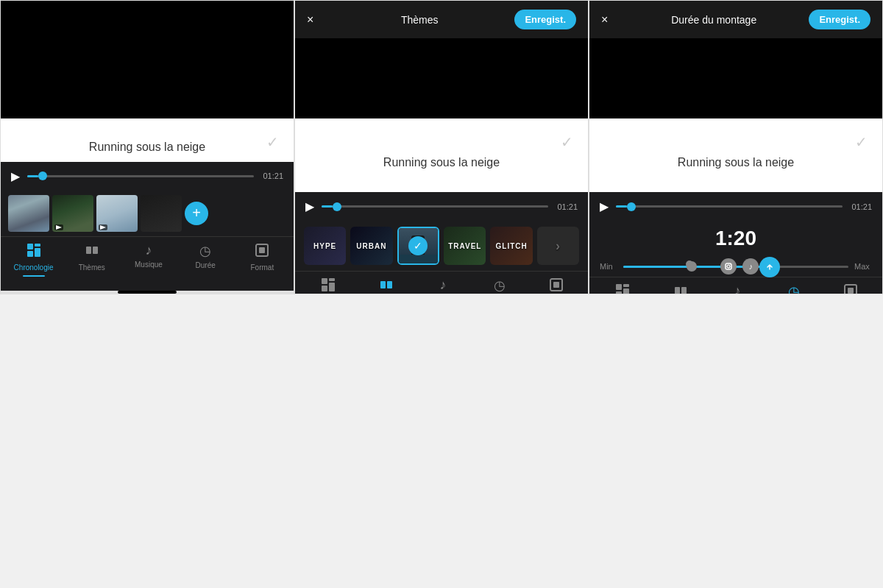 The width and height of the screenshot is (883, 588). Describe the element at coordinates (316, 20) in the screenshot. I see `close-button-2: ×` at that location.